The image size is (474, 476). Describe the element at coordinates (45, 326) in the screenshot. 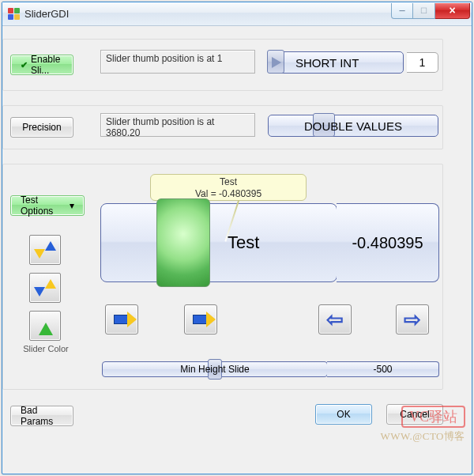

I see `arrow-up-green-icon` at that location.